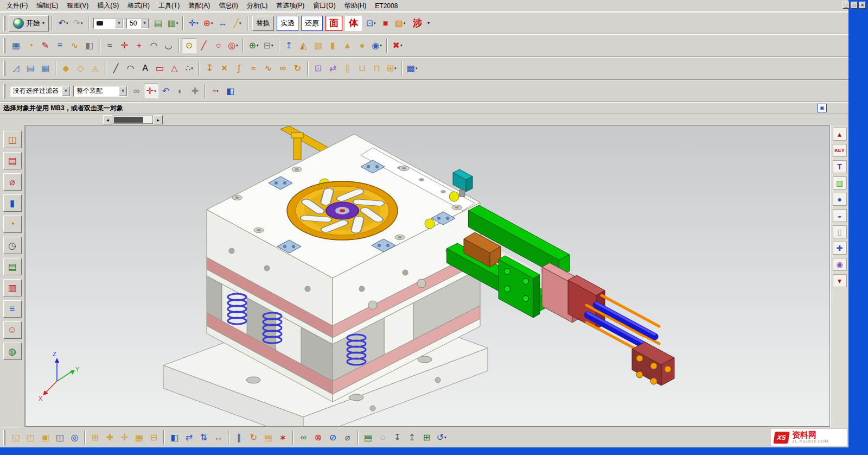  I want to click on selection-scope-combo: 整个装配 ▼, so click(100, 91).